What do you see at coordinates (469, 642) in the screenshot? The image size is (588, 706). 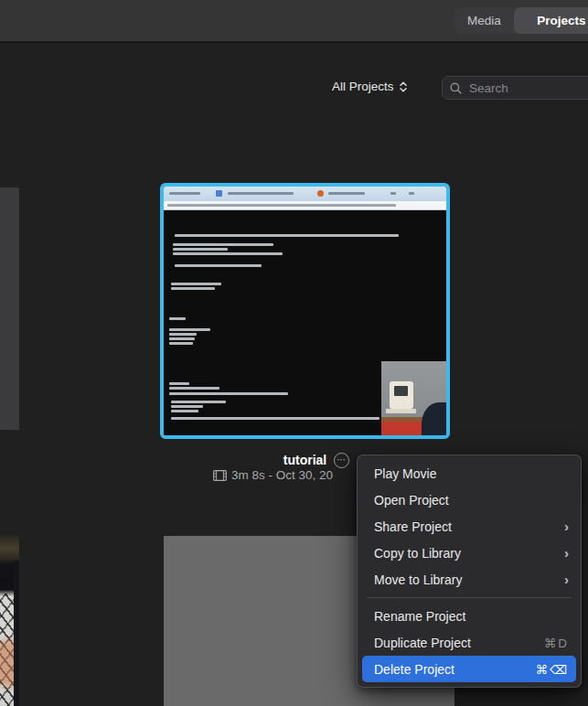 I see `menu-item-duplicate-project: Duplicate Project ⌘D` at bounding box center [469, 642].